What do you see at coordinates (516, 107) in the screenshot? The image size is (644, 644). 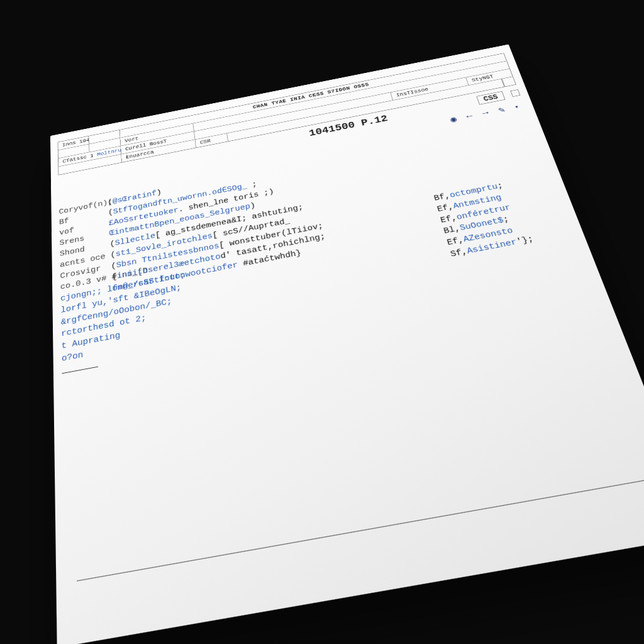 I see `dropdown-icon: ▾` at bounding box center [516, 107].